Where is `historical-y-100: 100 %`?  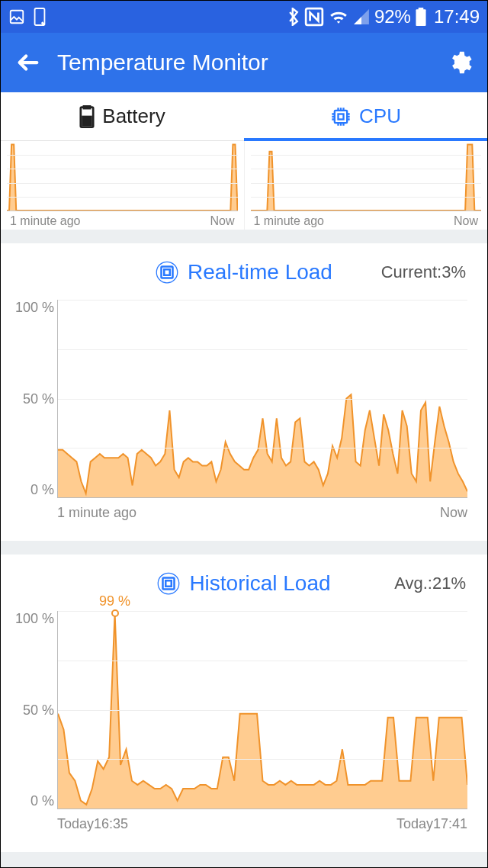 historical-y-100: 100 % is located at coordinates (34, 619).